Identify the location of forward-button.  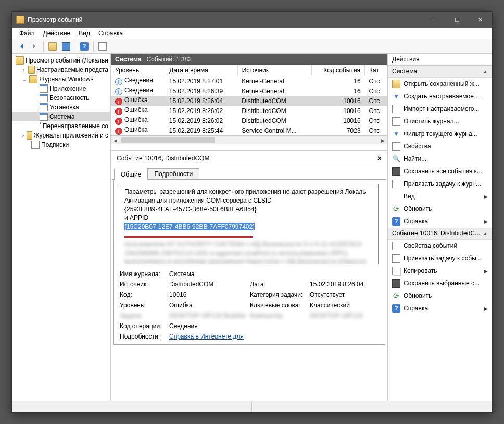
(34, 46).